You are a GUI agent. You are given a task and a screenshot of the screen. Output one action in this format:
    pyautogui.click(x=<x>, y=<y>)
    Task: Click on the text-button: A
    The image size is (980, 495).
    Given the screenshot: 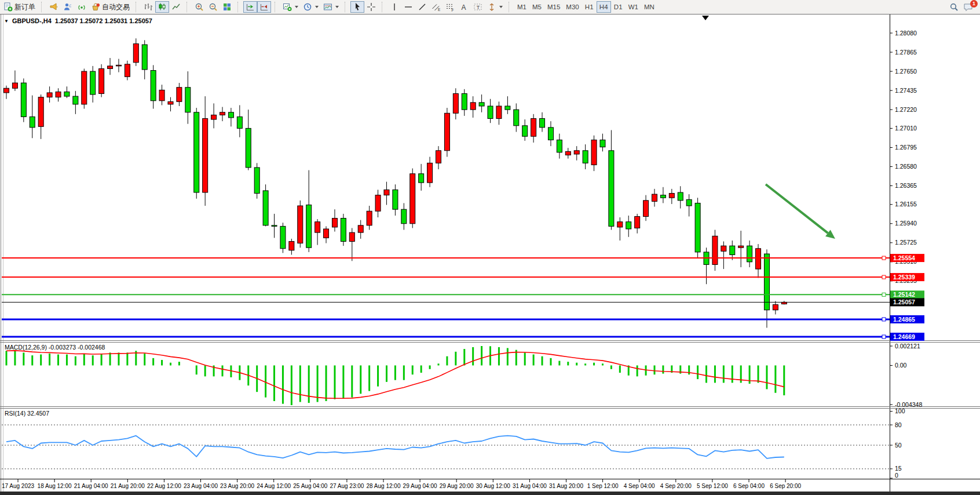 What is the action you would take?
    pyautogui.click(x=464, y=7)
    